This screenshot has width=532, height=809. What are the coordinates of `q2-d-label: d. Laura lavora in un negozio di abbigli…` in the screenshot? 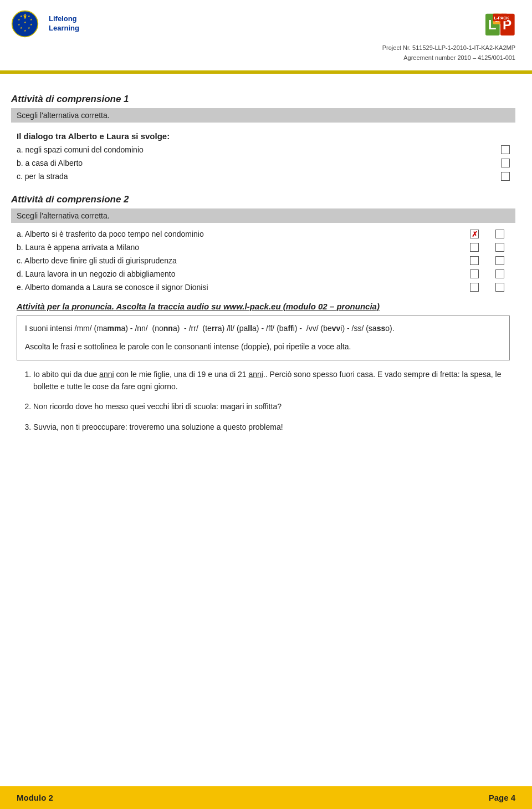 It's located at (241, 274).